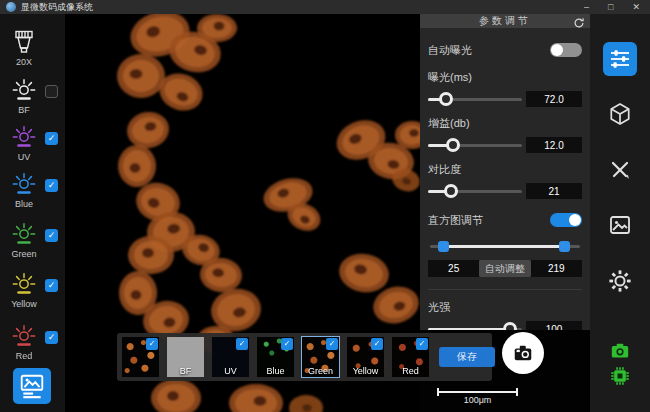  What do you see at coordinates (230, 371) in the screenshot?
I see `thumbnail-label: UV` at bounding box center [230, 371].